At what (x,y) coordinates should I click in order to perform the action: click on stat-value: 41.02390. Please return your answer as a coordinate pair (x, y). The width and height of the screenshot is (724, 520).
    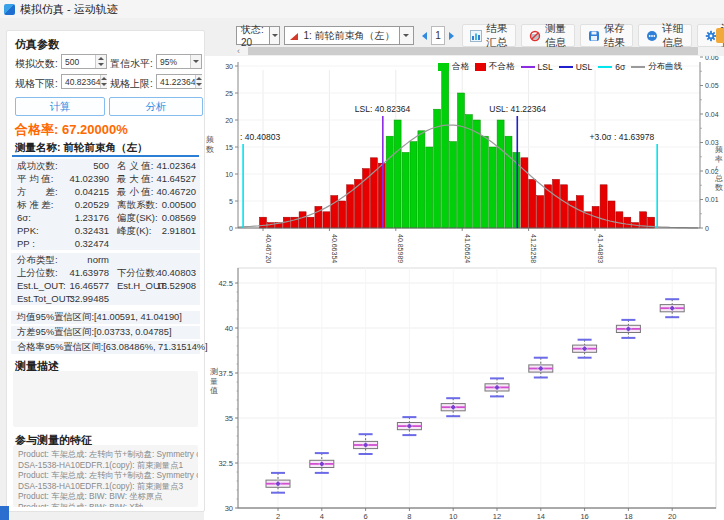
    Looking at the image, I should click on (85, 178).